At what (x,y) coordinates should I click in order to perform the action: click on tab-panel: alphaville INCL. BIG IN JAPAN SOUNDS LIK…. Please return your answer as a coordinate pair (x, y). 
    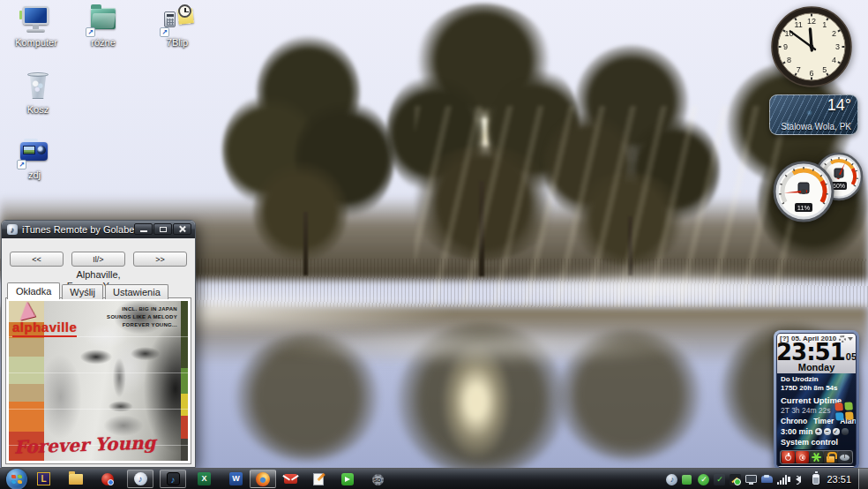
    Looking at the image, I should click on (99, 381).